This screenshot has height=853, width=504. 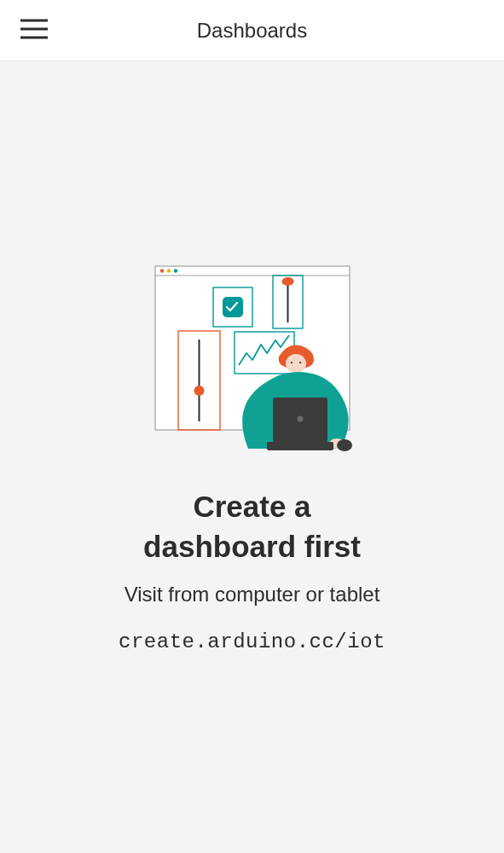 I want to click on hamburger-menu-icon, so click(x=34, y=29).